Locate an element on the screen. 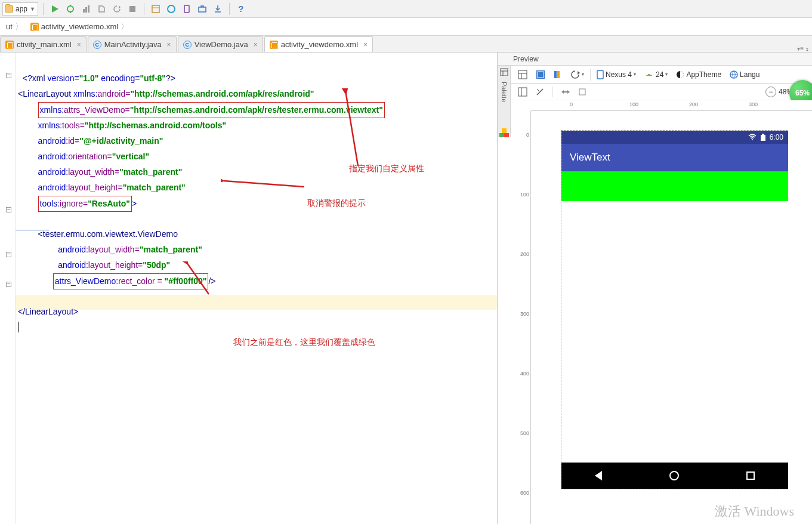 The image size is (812, 524). view-options is located at coordinates (558, 75).